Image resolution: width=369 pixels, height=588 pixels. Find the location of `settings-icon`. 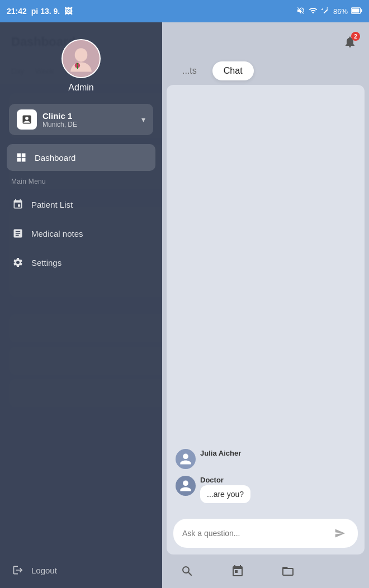

settings-icon is located at coordinates (18, 262).